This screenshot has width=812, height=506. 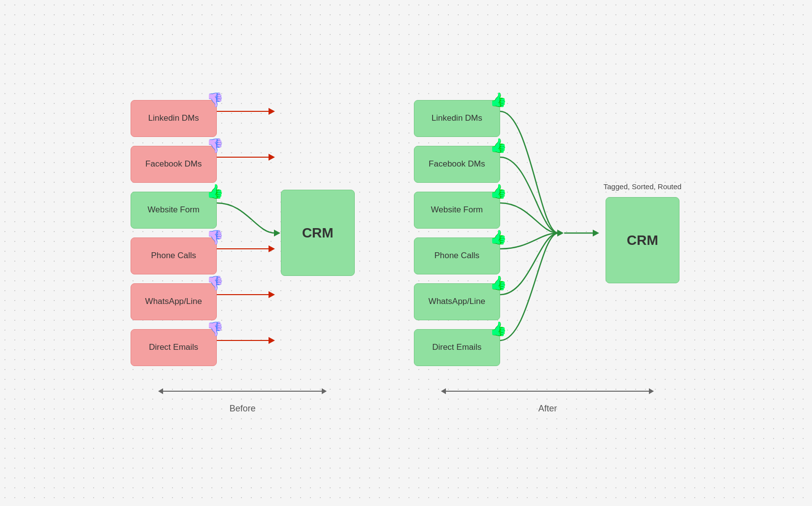 What do you see at coordinates (643, 186) in the screenshot?
I see `after-tagged-label: Tagged, Sorted, Routed` at bounding box center [643, 186].